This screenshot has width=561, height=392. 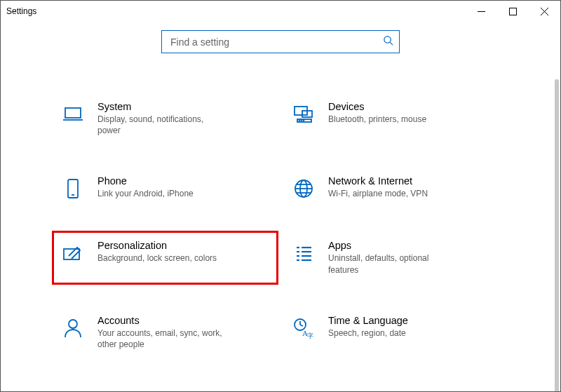 I want to click on minimize-button, so click(x=481, y=11).